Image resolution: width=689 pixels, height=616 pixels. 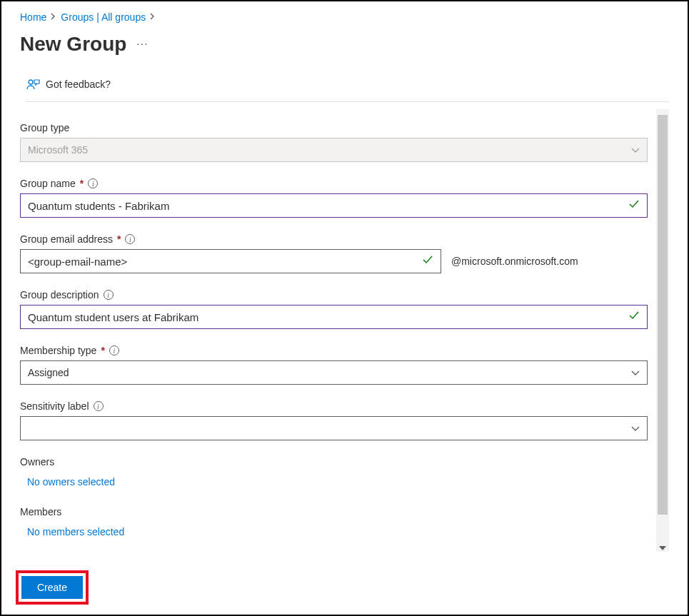 I want to click on group-name-label: Group name, so click(x=48, y=183).